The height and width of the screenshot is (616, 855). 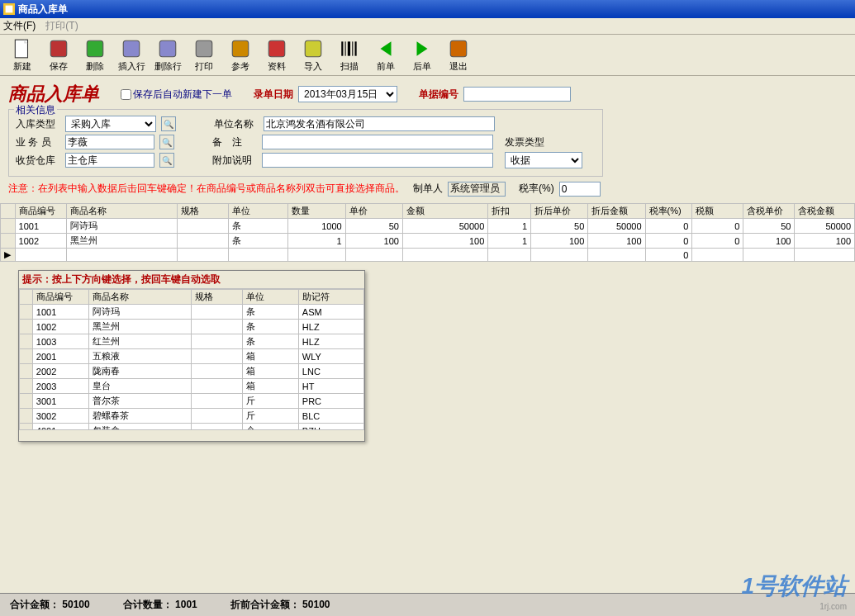 I want to click on popup-row: 1001阿诗玛条ASM, so click(x=192, y=312).